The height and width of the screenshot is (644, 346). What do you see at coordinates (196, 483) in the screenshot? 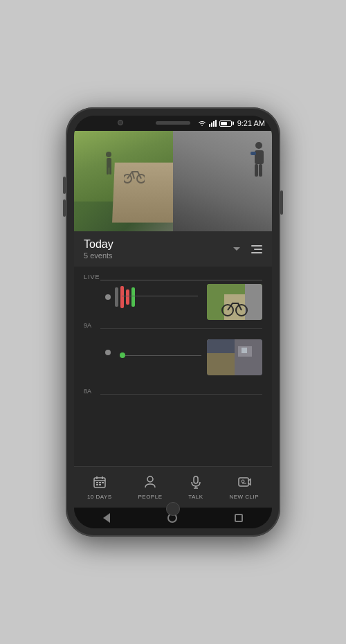
I see `mic-icon` at bounding box center [196, 483].